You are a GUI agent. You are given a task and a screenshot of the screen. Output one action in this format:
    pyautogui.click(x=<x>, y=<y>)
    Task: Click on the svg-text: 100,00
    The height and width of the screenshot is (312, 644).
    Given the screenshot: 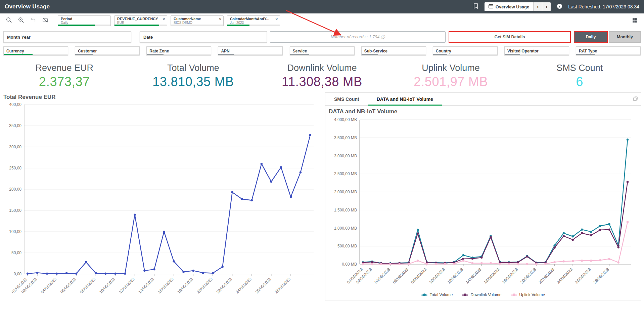 What is the action you would take?
    pyautogui.click(x=15, y=232)
    